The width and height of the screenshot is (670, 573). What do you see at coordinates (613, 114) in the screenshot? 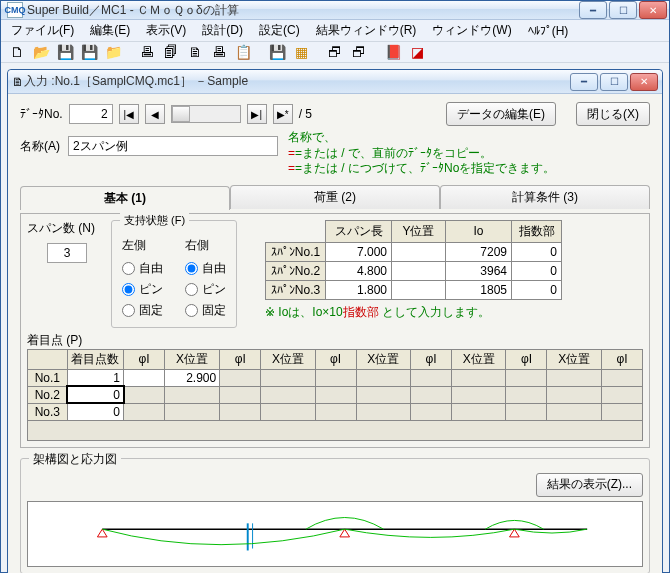
I see `close-panel-button: 閉じる(X)` at bounding box center [613, 114].